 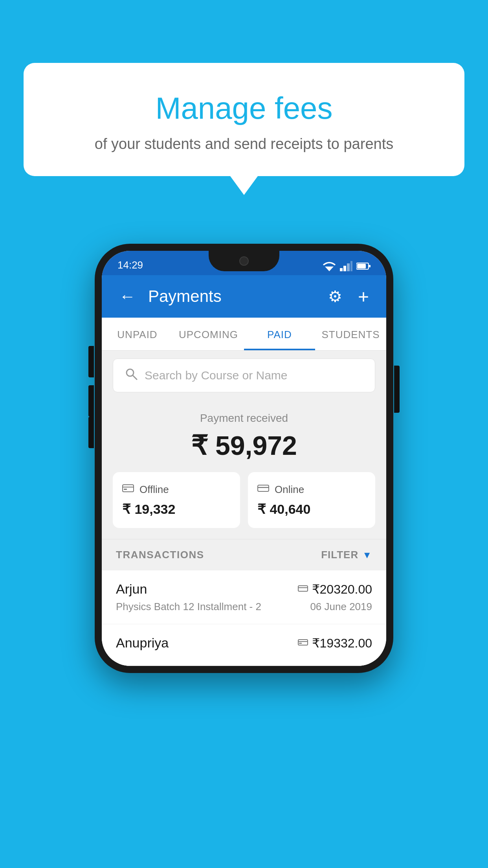 What do you see at coordinates (131, 375) in the screenshot?
I see `search-icon` at bounding box center [131, 375].